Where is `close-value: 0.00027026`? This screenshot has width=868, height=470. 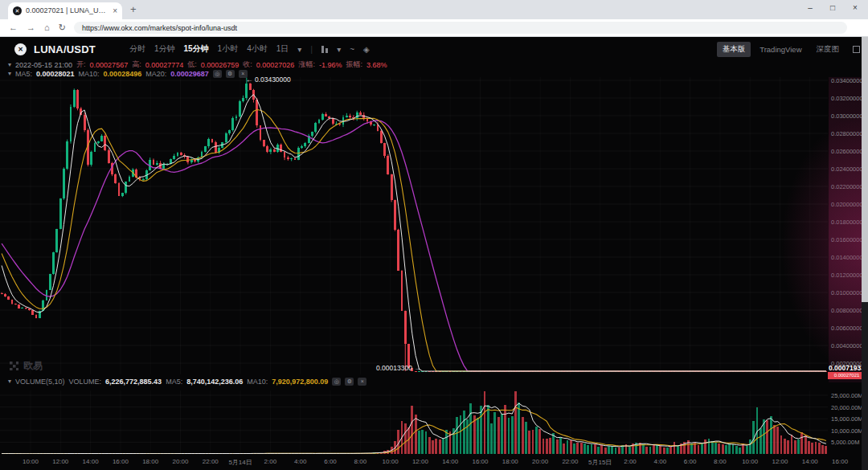 close-value: 0.00027026 is located at coordinates (276, 65).